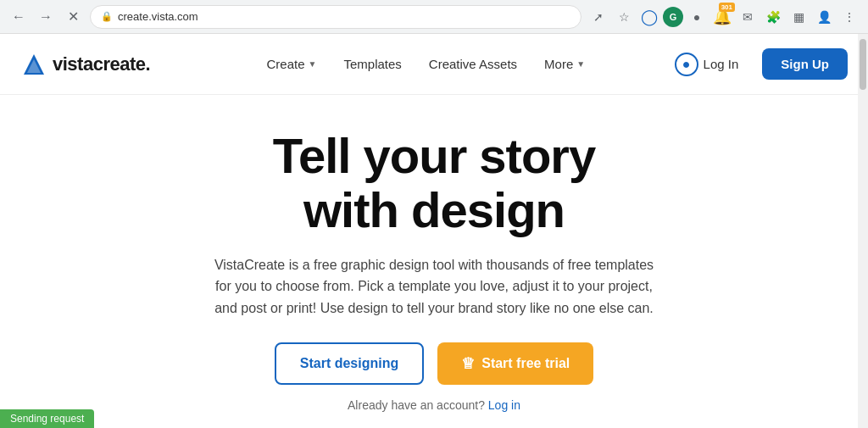  I want to click on free-trial-label: Start free trial, so click(526, 364).